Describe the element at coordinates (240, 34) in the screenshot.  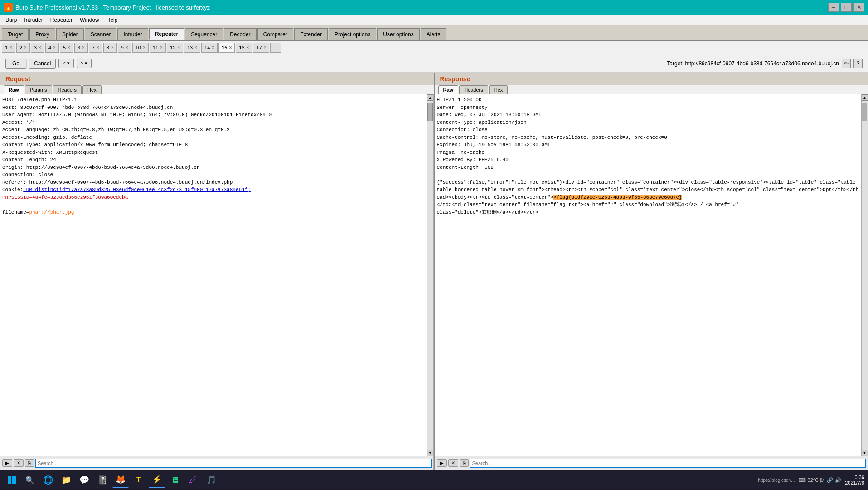
I see `tab-decoder: Decoder` at that location.